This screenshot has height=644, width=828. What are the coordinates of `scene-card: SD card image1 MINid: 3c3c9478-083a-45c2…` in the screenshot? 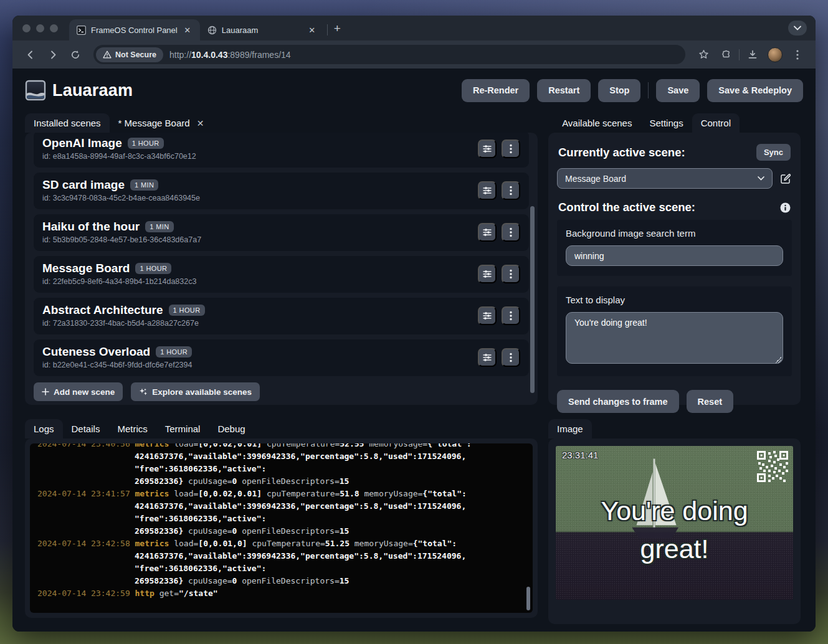 It's located at (282, 191).